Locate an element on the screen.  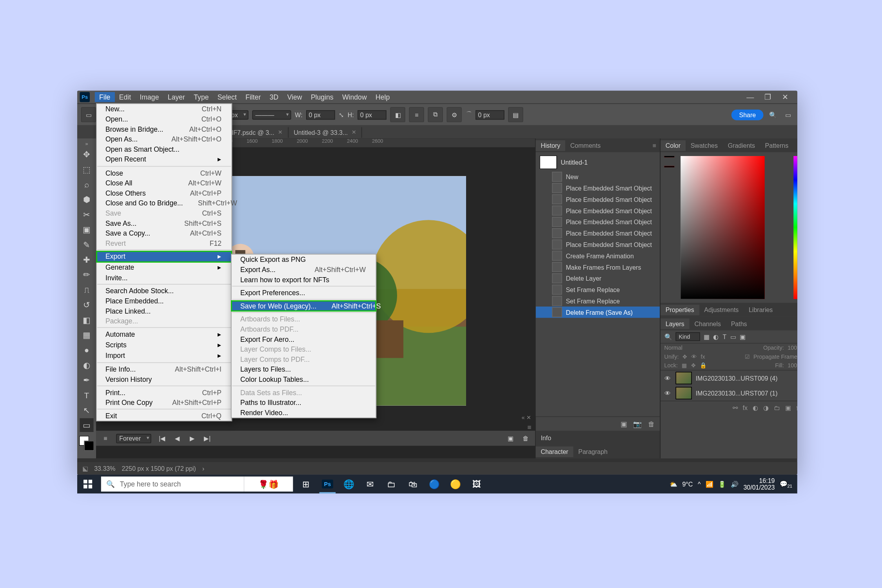
unify-position-icon: ✥ is located at coordinates (685, 357).